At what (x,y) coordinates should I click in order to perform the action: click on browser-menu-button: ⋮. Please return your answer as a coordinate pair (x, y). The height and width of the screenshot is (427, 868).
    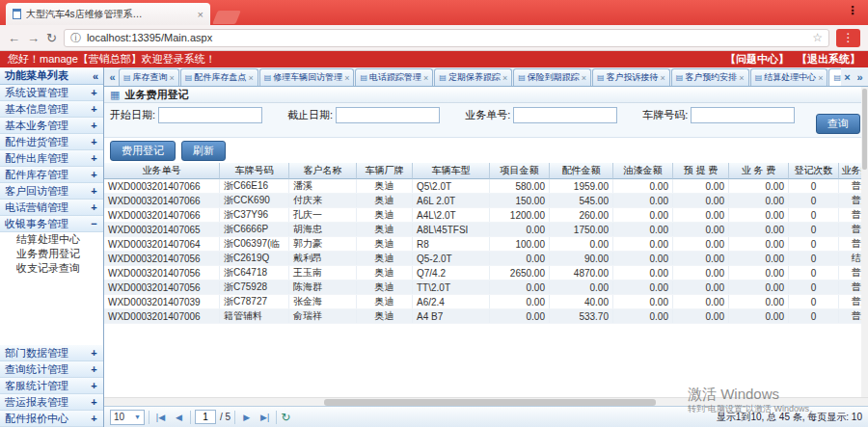
    Looking at the image, I should click on (849, 39).